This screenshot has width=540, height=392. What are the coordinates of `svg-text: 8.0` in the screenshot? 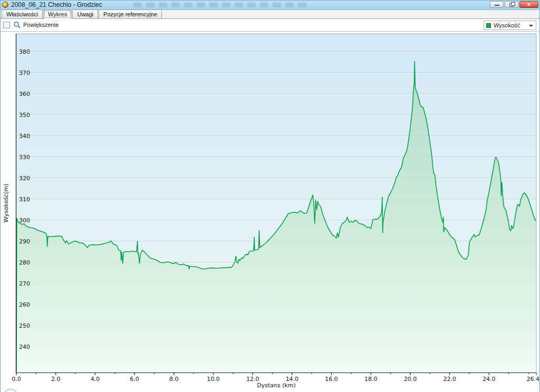 It's located at (174, 379).